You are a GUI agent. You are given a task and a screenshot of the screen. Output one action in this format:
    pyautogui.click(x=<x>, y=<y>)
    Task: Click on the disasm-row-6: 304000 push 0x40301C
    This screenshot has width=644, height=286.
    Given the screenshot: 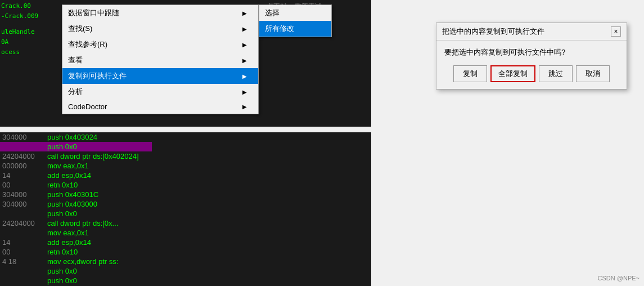 What is the action you would take?
    pyautogui.click(x=76, y=195)
    